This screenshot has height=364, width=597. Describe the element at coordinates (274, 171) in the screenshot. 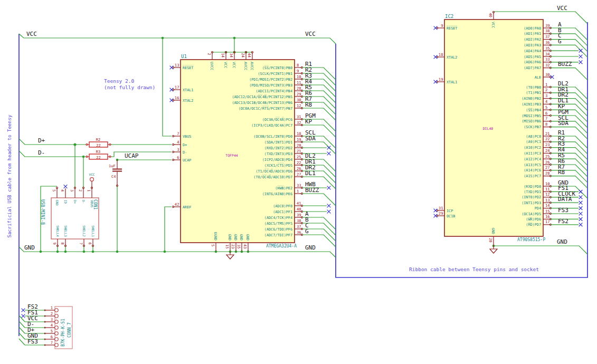

I see `pin-name: (T1/O̅C̅4̅D̅/ADC9)PD6` at that location.